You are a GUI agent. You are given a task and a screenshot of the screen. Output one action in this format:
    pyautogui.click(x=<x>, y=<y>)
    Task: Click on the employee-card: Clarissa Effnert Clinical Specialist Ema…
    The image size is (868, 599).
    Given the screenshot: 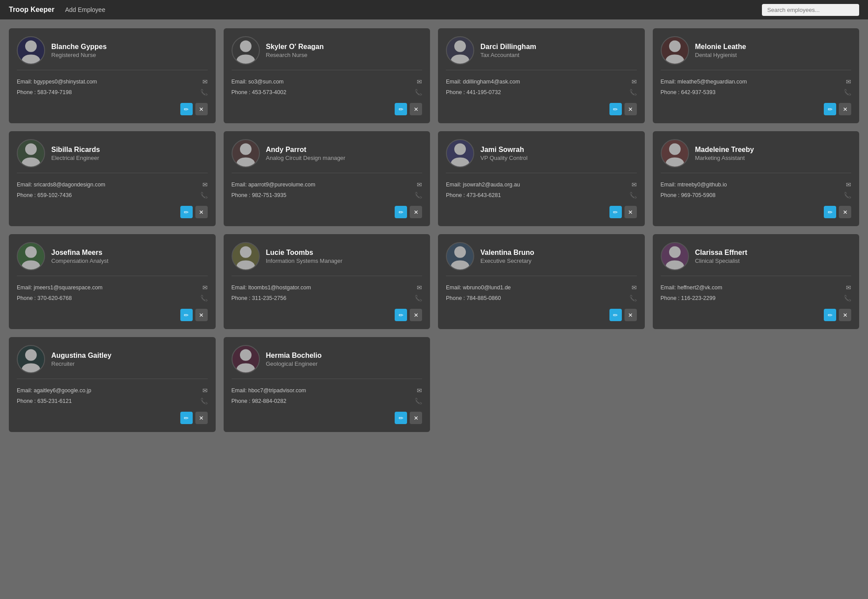 What is the action you would take?
    pyautogui.click(x=756, y=282)
    